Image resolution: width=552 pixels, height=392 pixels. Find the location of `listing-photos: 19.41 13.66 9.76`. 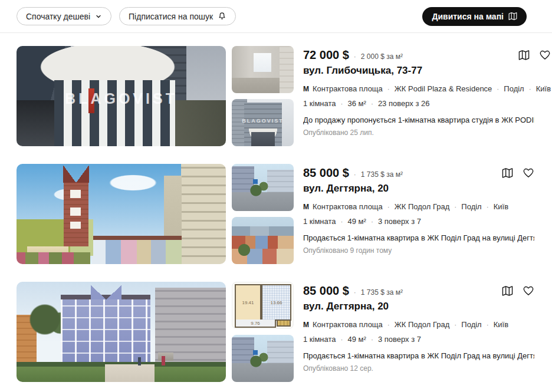

listing-photos: 19.41 13.66 9.76 is located at coordinates (155, 332).